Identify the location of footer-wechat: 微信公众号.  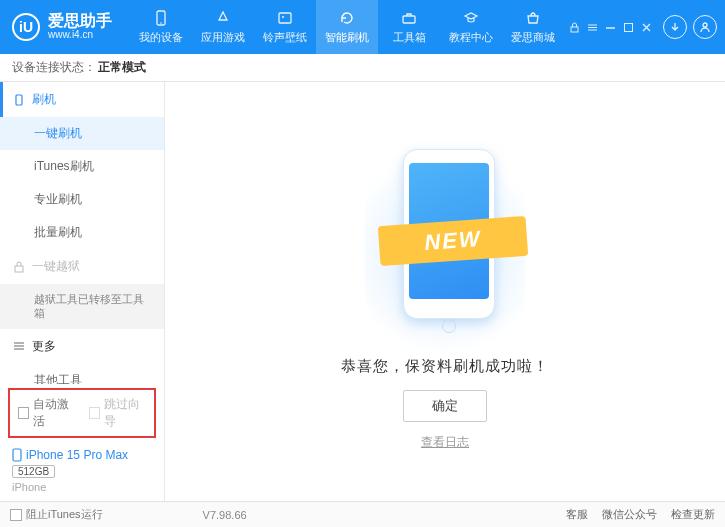
(630, 514).